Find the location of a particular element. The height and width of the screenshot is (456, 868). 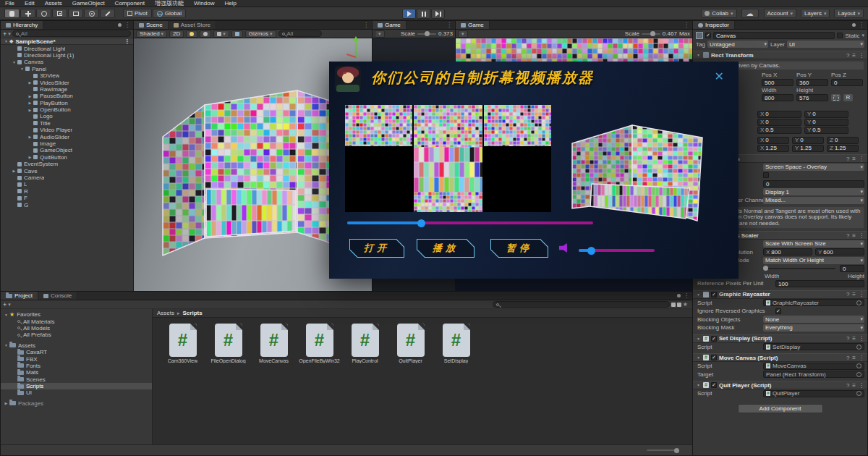

collab-dropdown: Collab▾ is located at coordinates (719, 13).